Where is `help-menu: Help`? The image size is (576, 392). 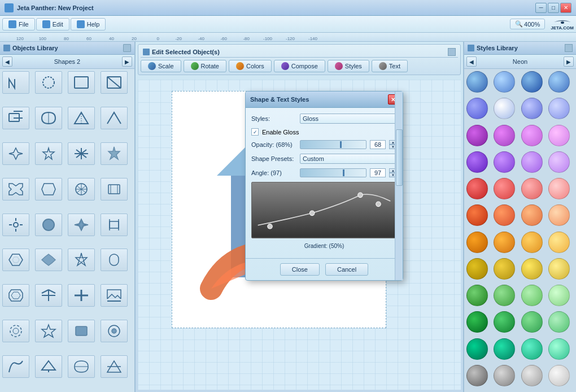
help-menu: Help is located at coordinates (88, 24).